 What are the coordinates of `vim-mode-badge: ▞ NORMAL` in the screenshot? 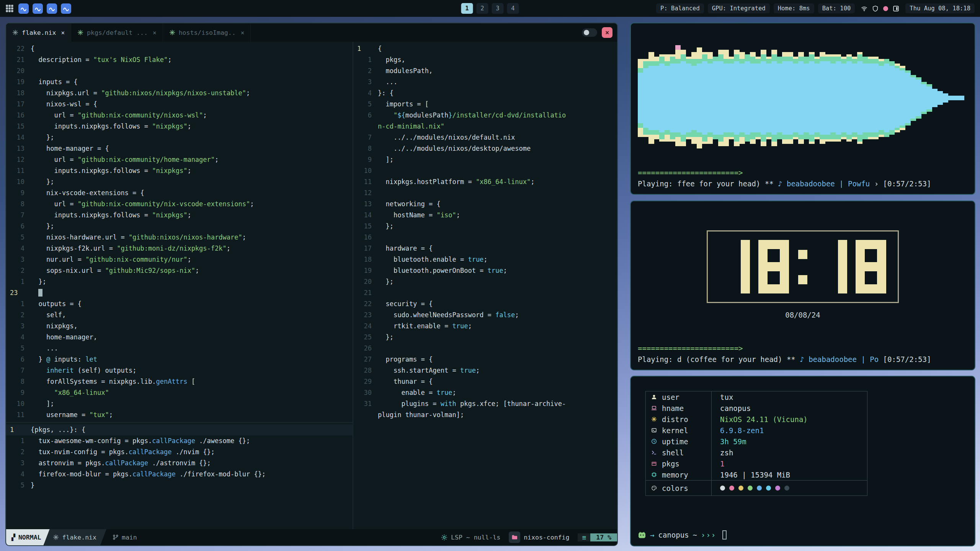 It's located at (28, 537).